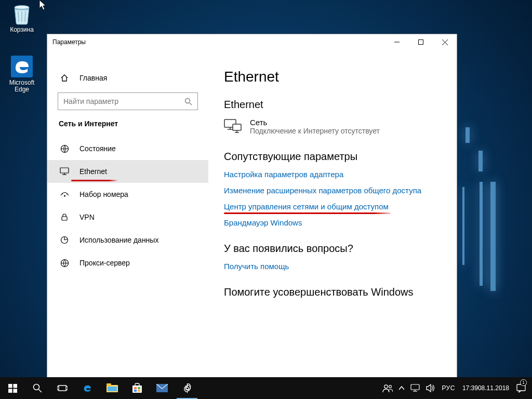 This screenshot has height=399, width=532. Describe the element at coordinates (162, 388) in the screenshot. I see `taskbar-app-mail` at that location.